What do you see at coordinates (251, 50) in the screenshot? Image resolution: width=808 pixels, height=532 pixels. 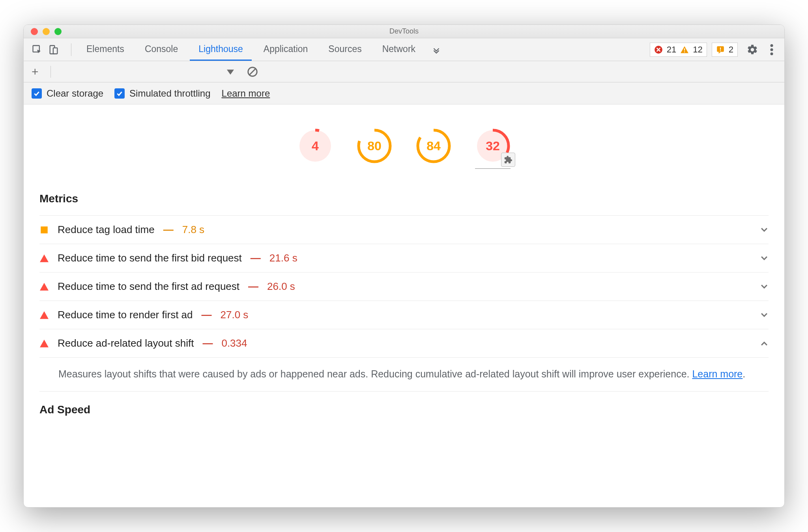 I see `panel-tabs: ElementsConsoleLighthouseApplicationSour…` at bounding box center [251, 50].